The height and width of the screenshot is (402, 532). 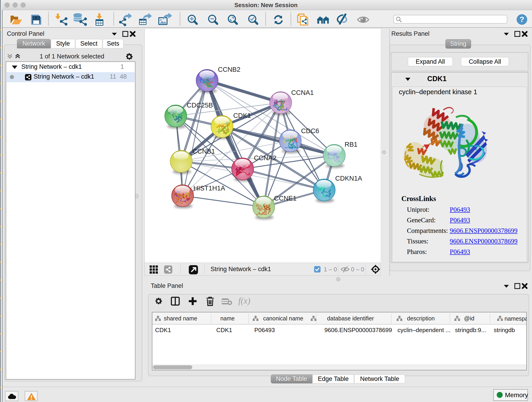 I want to click on svg-text: CCNB1, so click(x=204, y=151).